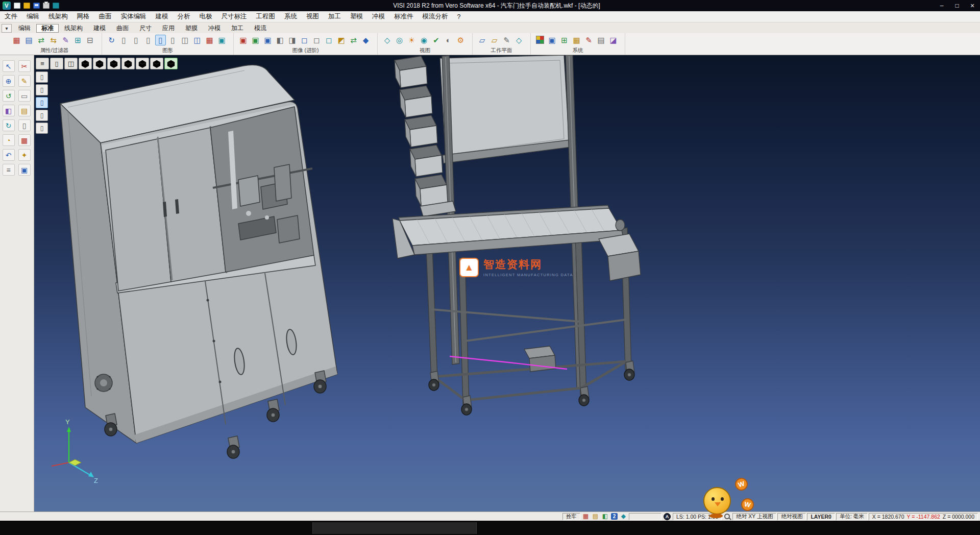 The width and height of the screenshot is (980, 535). I want to click on sheet-icon, so click(24, 126).